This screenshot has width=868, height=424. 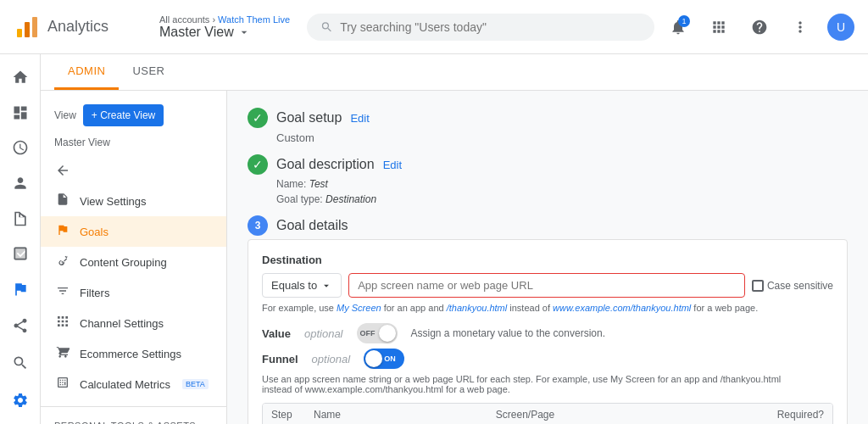 I want to click on col-required-label: Required?, so click(x=790, y=415).